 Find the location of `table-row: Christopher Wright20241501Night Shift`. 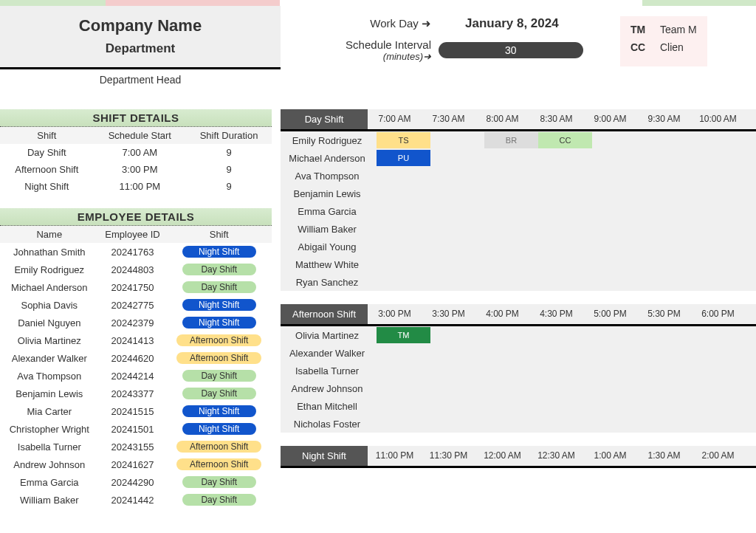

table-row: Christopher Wright20241501Night Shift is located at coordinates (136, 429).